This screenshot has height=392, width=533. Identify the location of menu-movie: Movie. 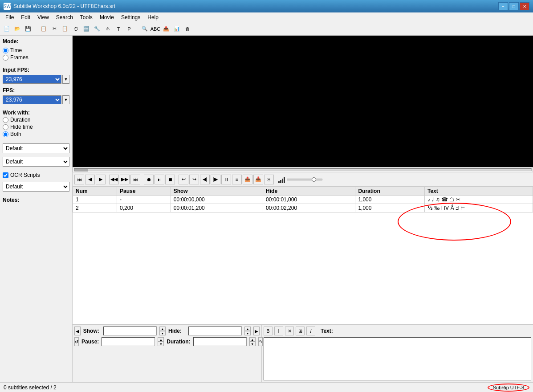
(107, 17).